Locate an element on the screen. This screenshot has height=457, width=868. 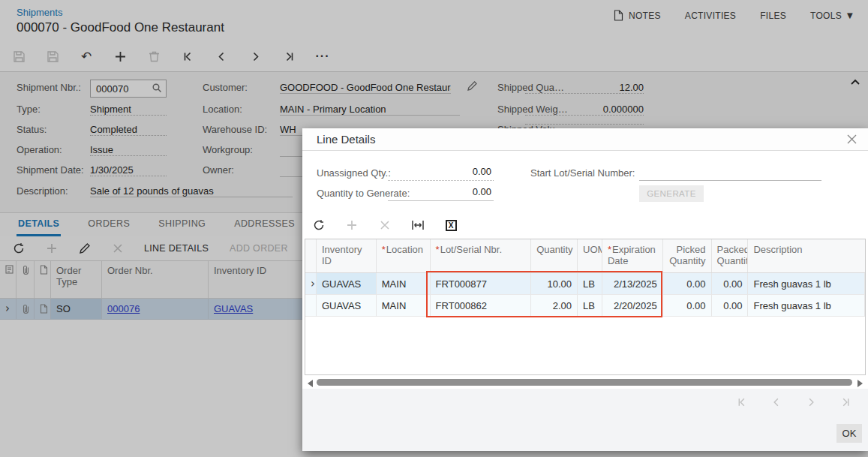
cell-expiration-date: 2/20/2025 is located at coordinates (633, 306).